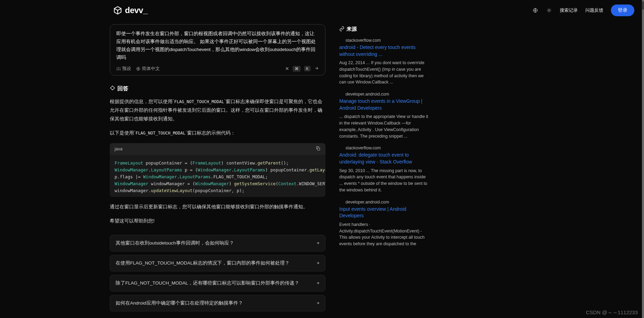 Image resolution: width=644 pixels, height=318 pixels. What do you see at coordinates (384, 126) in the screenshot?
I see `source-snippet: ... dispatch to the appropriate View or …` at bounding box center [384, 126].